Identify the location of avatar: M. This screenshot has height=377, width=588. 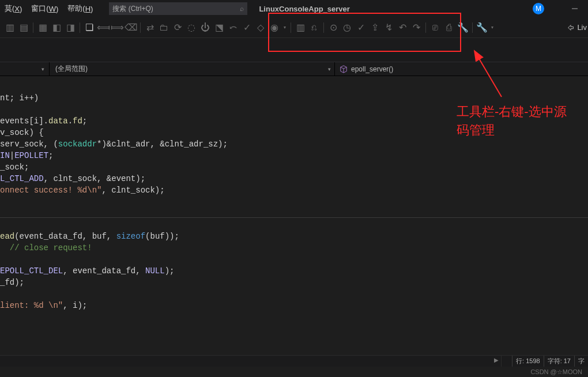
(538, 9).